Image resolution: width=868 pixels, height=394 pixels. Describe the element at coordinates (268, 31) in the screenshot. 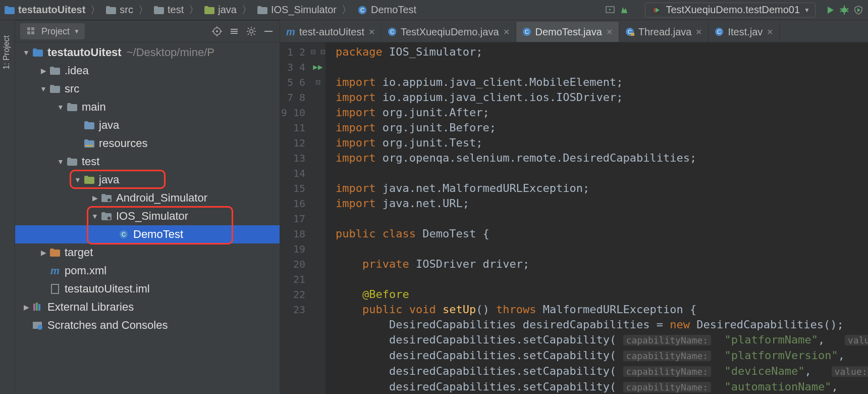

I see `hide-icon` at that location.